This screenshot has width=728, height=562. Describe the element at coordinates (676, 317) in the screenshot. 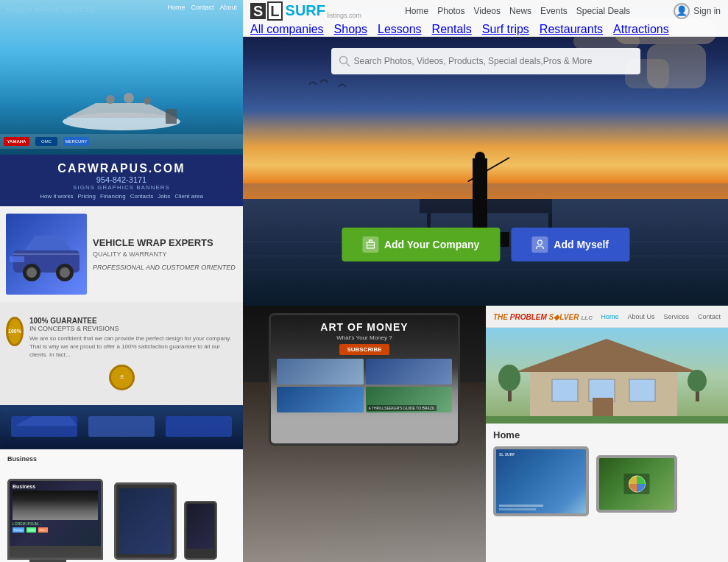

I see `ps-nav-services: Services` at that location.